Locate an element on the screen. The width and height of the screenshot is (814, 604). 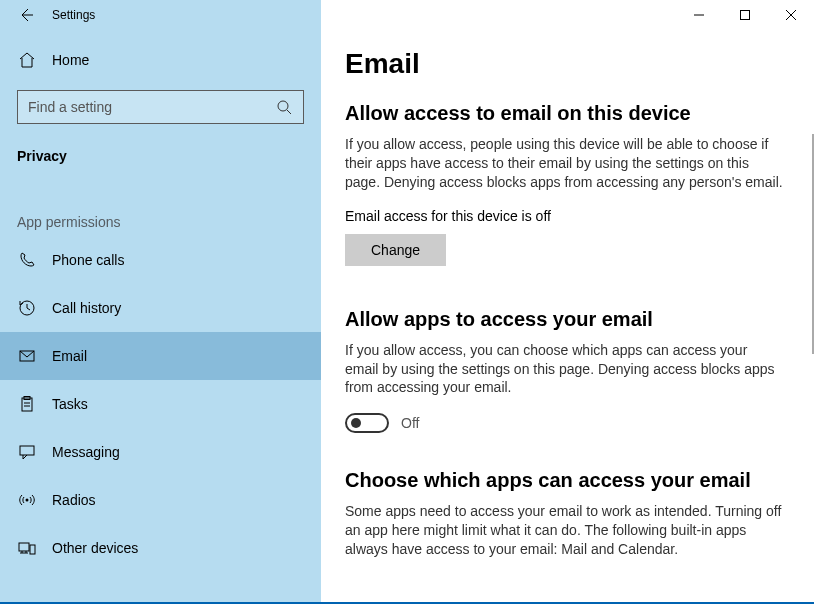
radio-icon is located at coordinates (27, 500).